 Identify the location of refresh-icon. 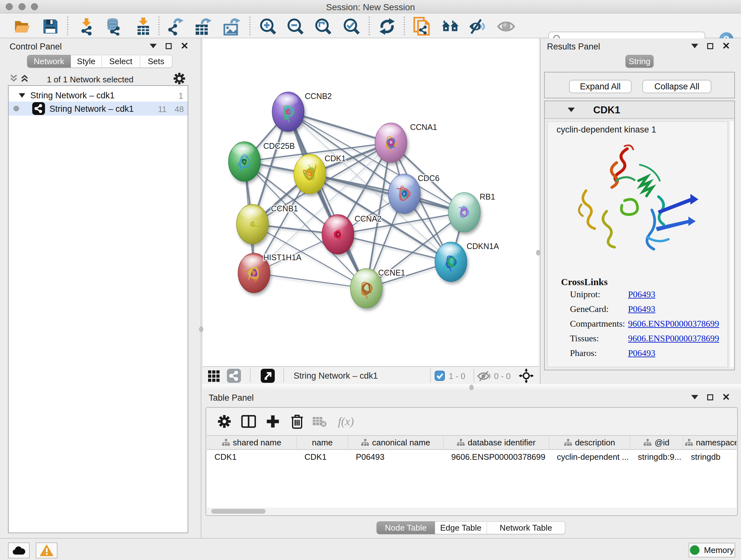
(387, 26).